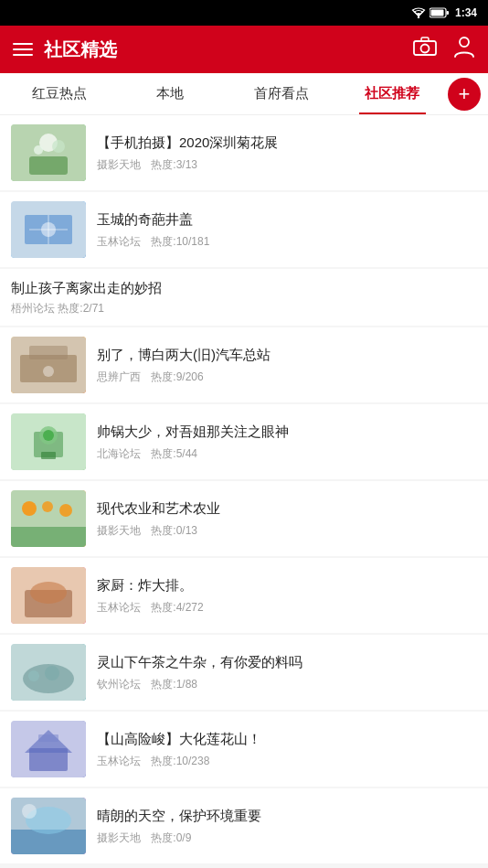 The width and height of the screenshot is (488, 868). I want to click on item-info: 【山高险峻】大化莲花山！ 玉林论坛 热度:10/238, so click(287, 749).